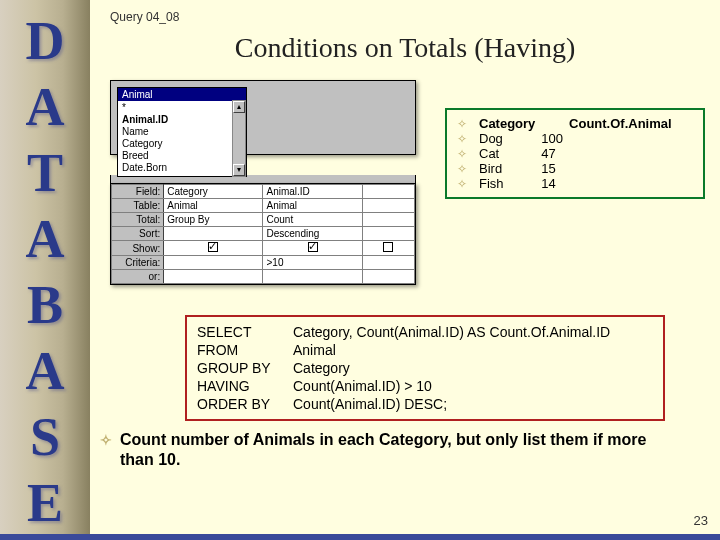 This screenshot has height=540, width=720. What do you see at coordinates (568, 154) in the screenshot?
I see `results-row: ✧ Cat 47` at bounding box center [568, 154].